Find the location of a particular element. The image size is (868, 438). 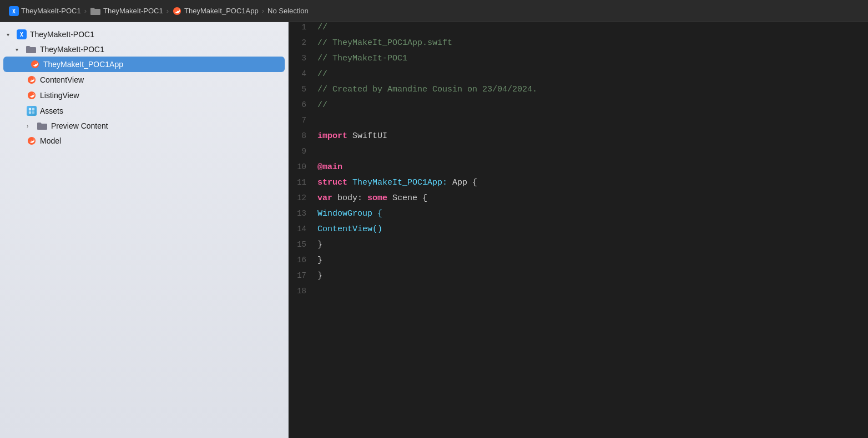

swift-icon-app is located at coordinates (35, 64).